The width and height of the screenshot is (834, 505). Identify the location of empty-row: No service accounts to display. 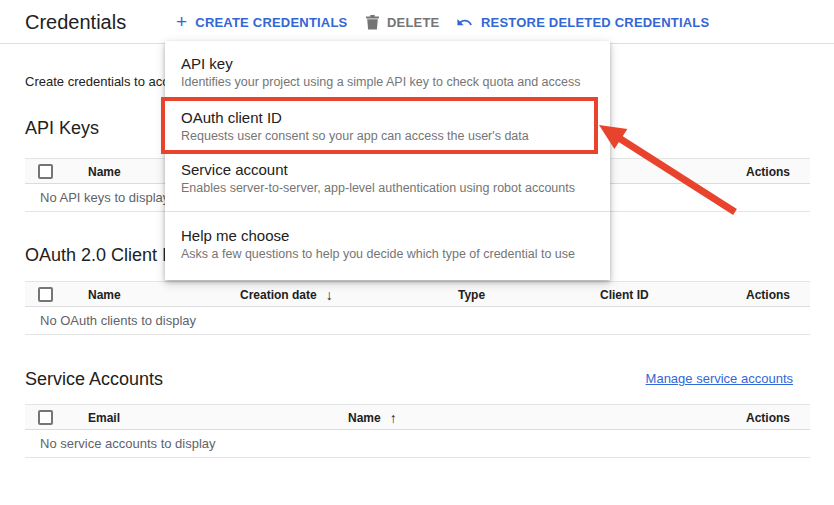
(418, 444).